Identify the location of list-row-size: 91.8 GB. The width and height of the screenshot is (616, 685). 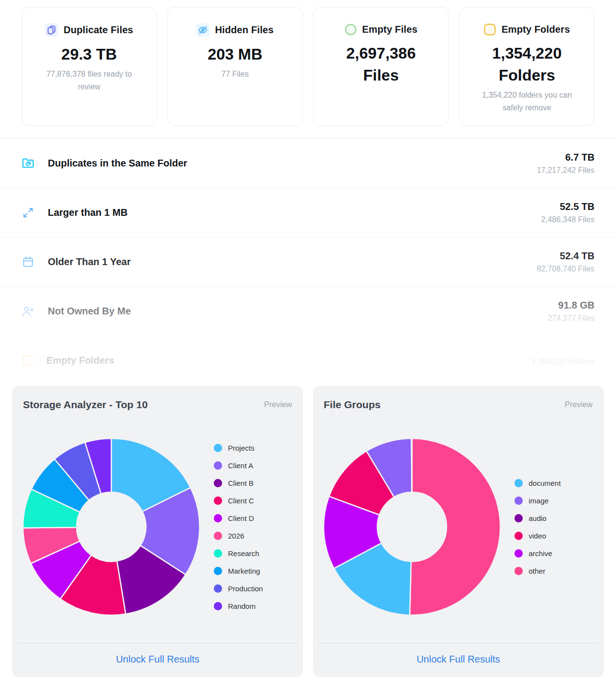
(576, 306).